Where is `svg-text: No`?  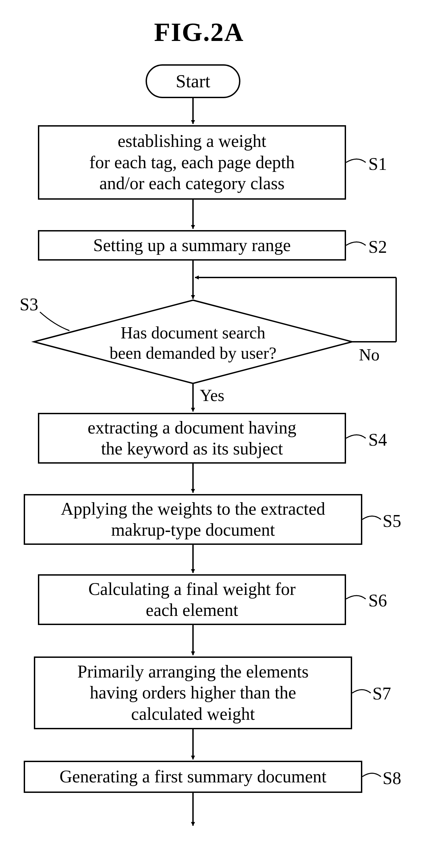 svg-text: No is located at coordinates (369, 355).